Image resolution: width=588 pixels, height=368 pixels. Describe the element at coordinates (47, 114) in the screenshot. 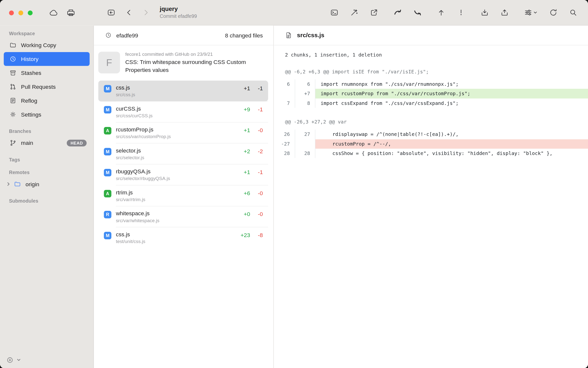

I see `sidebar-item-settings: Settings` at that location.